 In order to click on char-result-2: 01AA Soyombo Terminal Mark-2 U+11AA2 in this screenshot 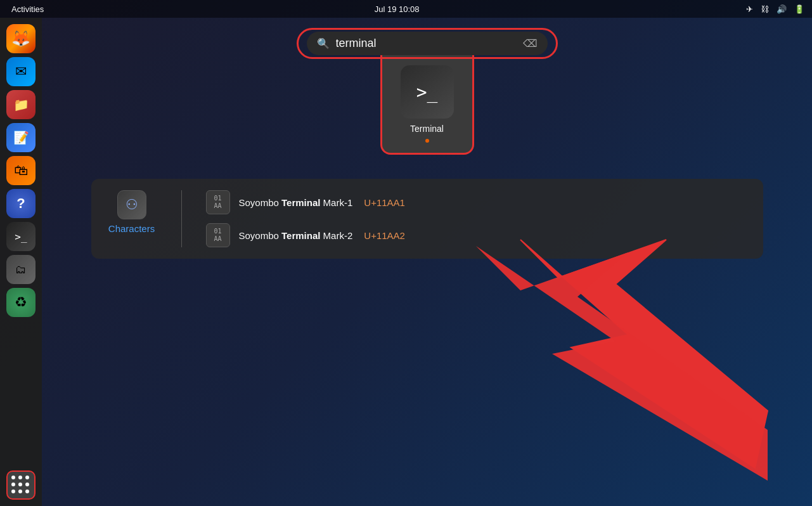, I will do `click(477, 235)`.